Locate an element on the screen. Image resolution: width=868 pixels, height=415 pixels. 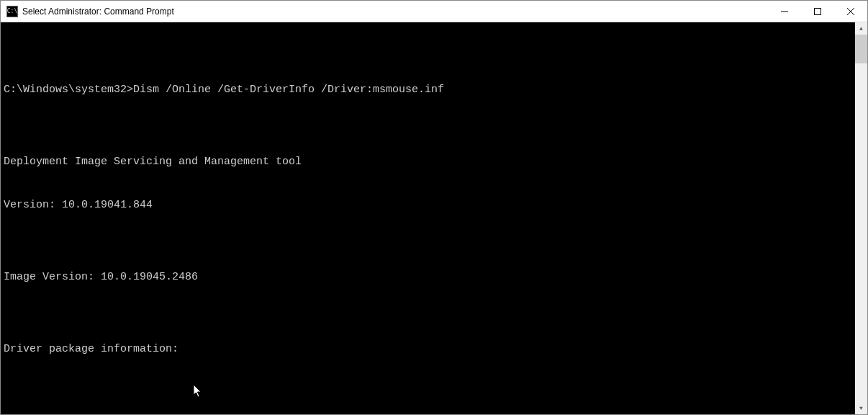
window-controls is located at coordinates (818, 12).